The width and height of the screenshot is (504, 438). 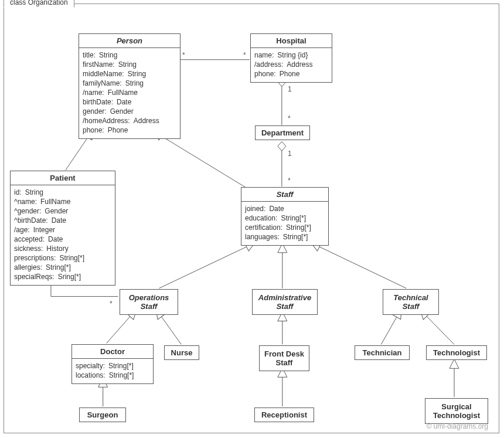 I want to click on gen-opstaff-staff, so click(x=207, y=264).